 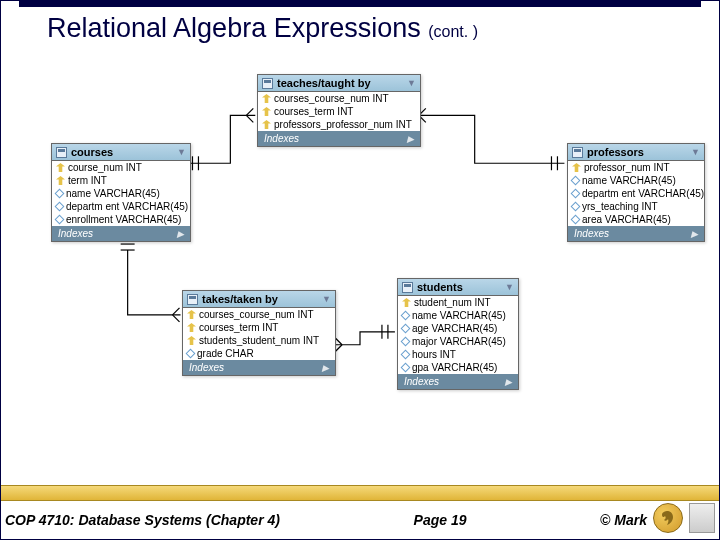 I want to click on table-column: students_student_num INT, so click(x=259, y=340).